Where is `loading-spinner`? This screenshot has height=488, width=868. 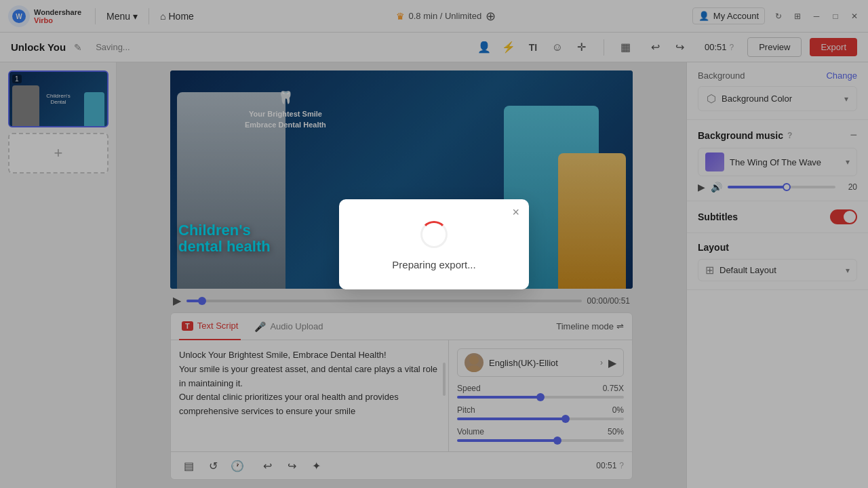 loading-spinner is located at coordinates (434, 235).